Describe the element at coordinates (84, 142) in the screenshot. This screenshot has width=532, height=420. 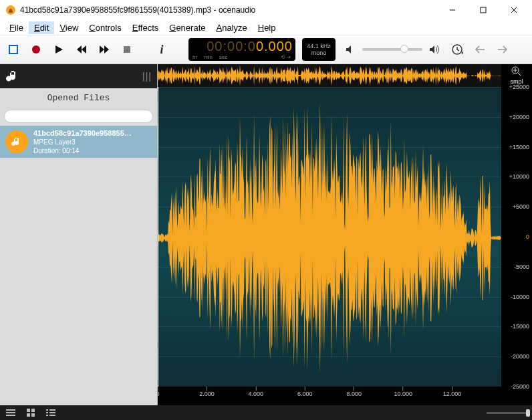
I see `file-codec: MPEG Layer3` at that location.